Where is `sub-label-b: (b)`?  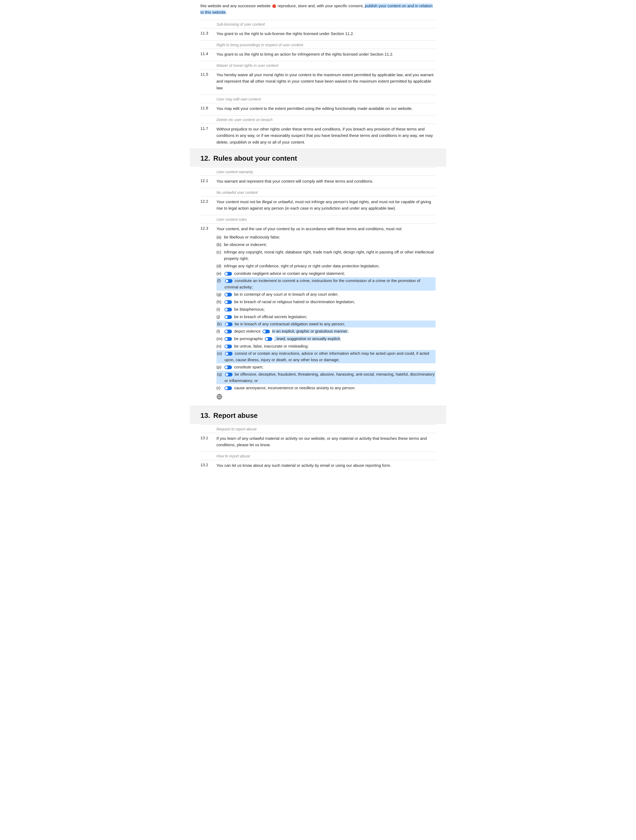
sub-label-b: (b) is located at coordinates (220, 245).